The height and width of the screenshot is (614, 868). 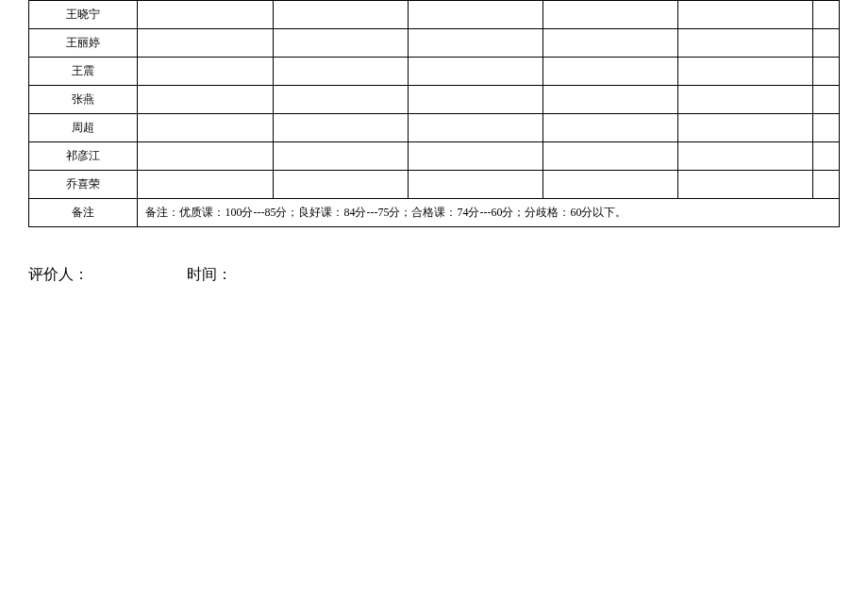 I want to click on table-row: 祁彦江, so click(x=434, y=157).